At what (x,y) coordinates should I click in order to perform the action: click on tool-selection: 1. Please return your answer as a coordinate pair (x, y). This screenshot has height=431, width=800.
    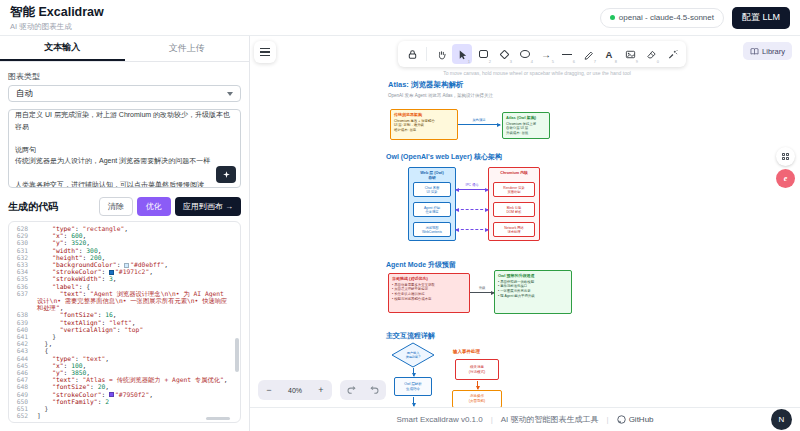
    Looking at the image, I should click on (462, 54).